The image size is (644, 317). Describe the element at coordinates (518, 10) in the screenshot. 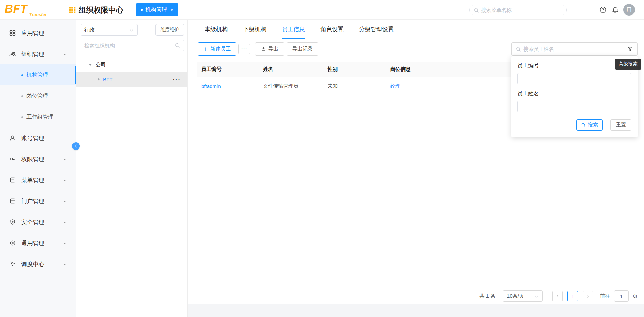

I see `menu-search-box` at that location.